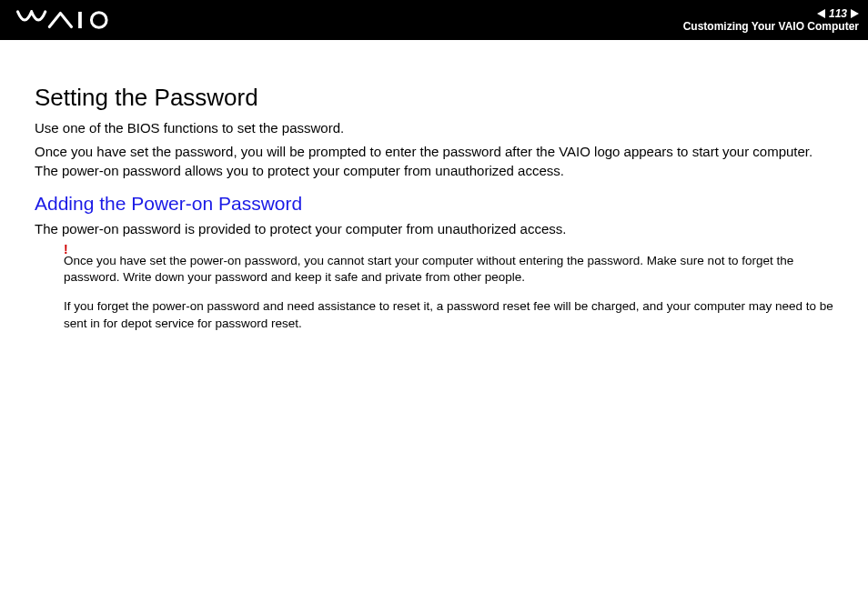 This screenshot has width=868, height=613. What do you see at coordinates (772, 26) in the screenshot?
I see `breadcrumb: Customizing Your VAIO Computer` at bounding box center [772, 26].